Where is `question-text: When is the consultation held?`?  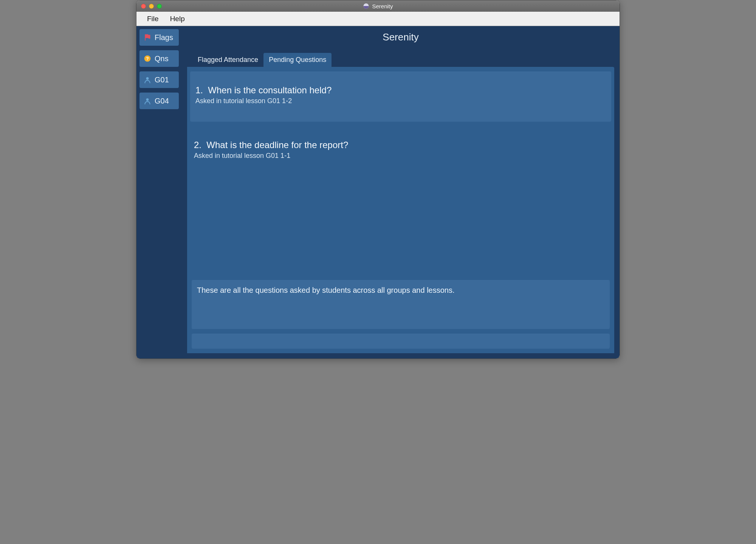
question-text: When is the consultation held? is located at coordinates (270, 90).